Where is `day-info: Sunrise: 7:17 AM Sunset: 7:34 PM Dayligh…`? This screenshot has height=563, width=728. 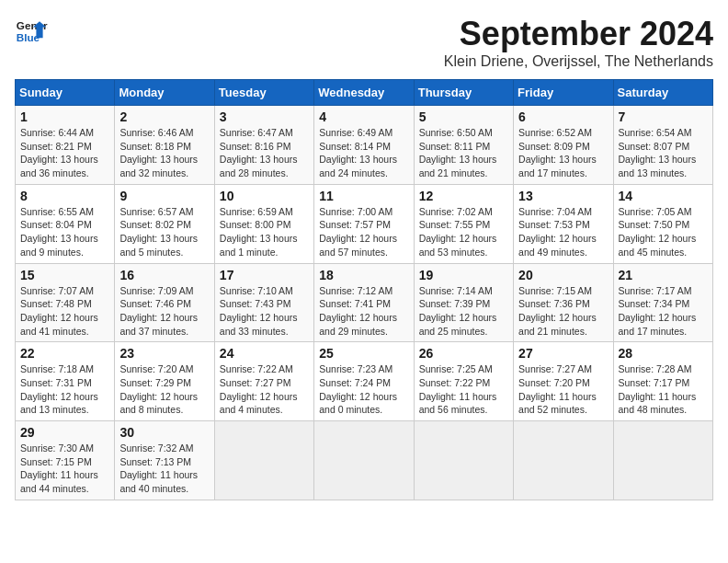 day-info: Sunrise: 7:17 AM Sunset: 7:34 PM Dayligh… is located at coordinates (664, 311).